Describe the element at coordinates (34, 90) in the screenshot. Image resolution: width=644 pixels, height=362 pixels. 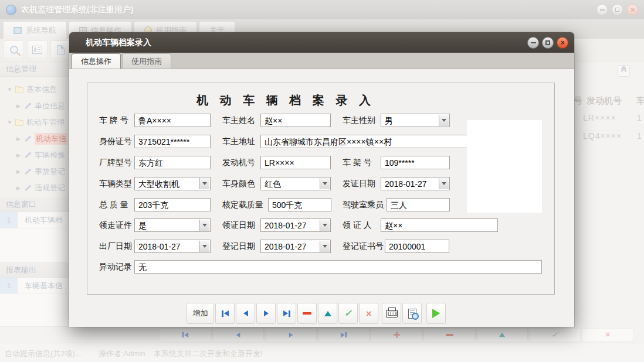
I see `tree-item-0: ▼基本信息` at that location.